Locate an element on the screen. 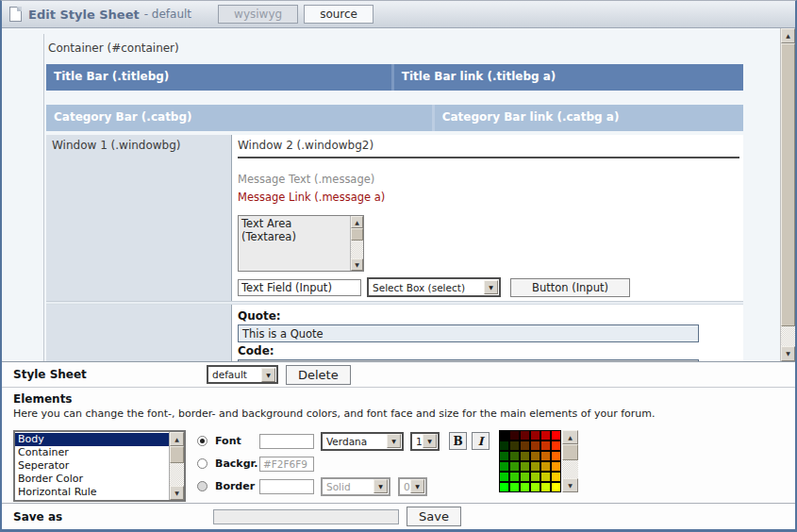  italic-button: I is located at coordinates (481, 441).